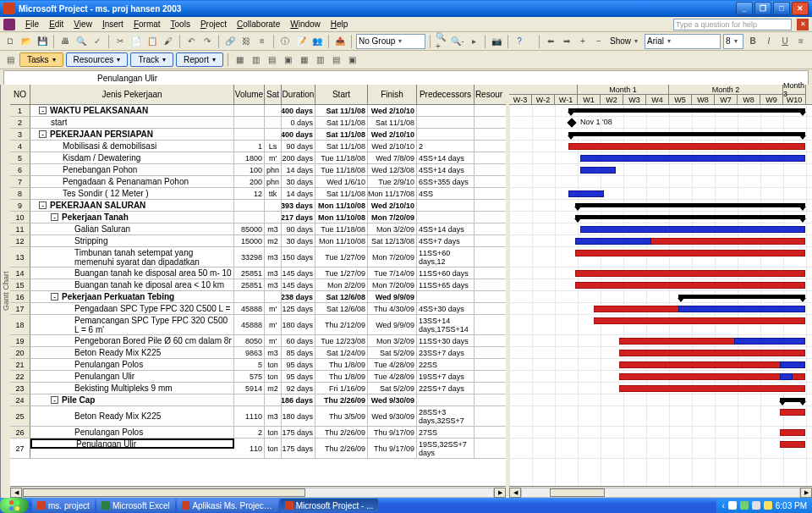 Image resolution: width=812 pixels, height=513 pixels. Describe the element at coordinates (733, 41) in the screenshot. I see `fontsize-combo: 8` at that location.